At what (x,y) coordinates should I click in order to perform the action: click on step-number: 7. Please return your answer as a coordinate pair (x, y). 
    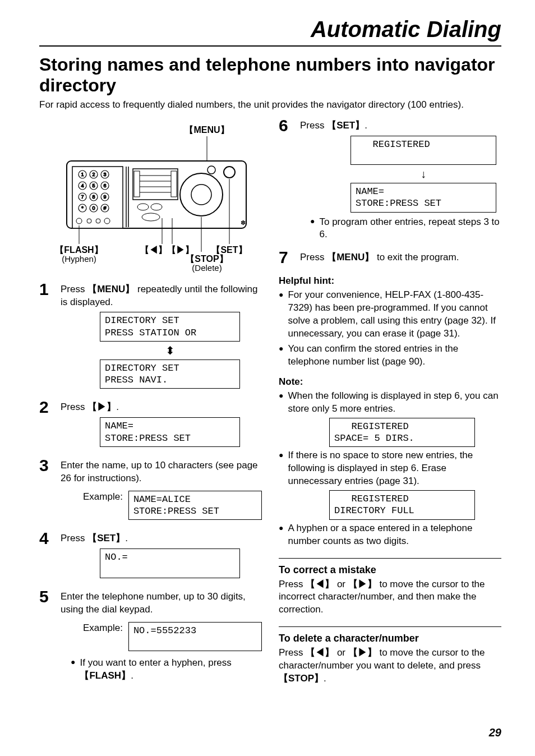
    Looking at the image, I should click on (285, 258).